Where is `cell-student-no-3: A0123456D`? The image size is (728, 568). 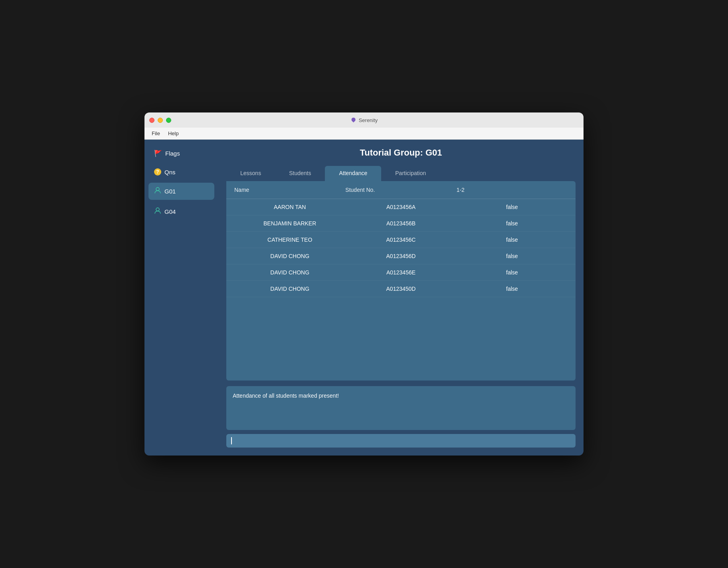
cell-student-no-3: A0123456D is located at coordinates (401, 256).